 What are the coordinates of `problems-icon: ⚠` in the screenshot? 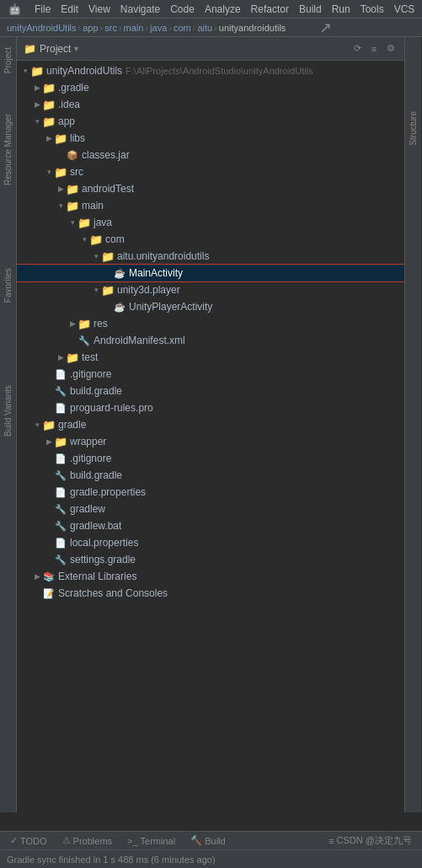 It's located at (67, 841).